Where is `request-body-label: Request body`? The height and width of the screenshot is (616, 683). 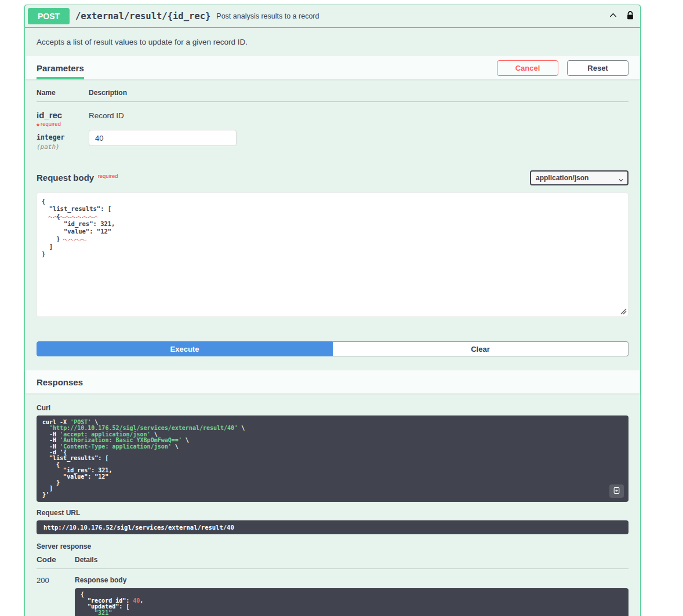
request-body-label: Request body is located at coordinates (65, 177).